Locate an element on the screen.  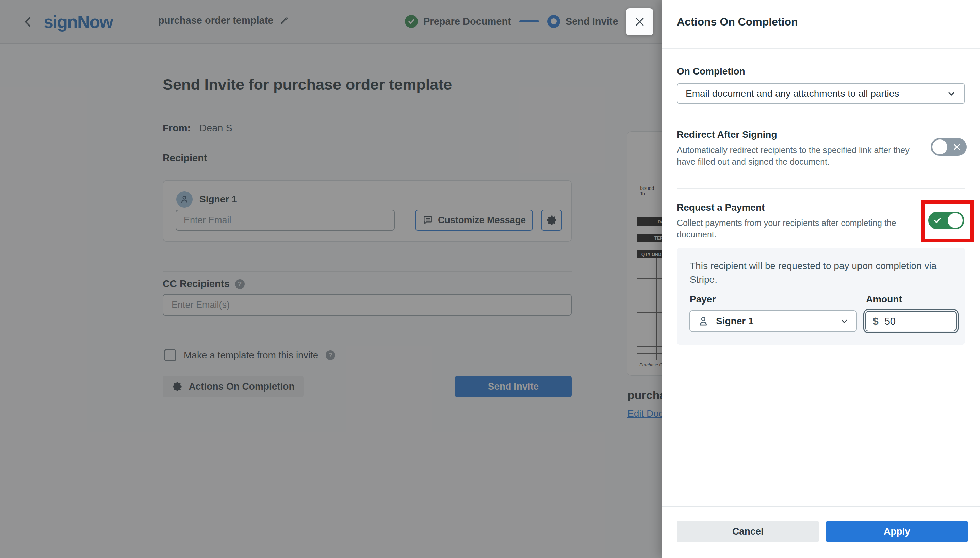
payment-info-text: This recipient will be requested to pay … is located at coordinates (816, 273).